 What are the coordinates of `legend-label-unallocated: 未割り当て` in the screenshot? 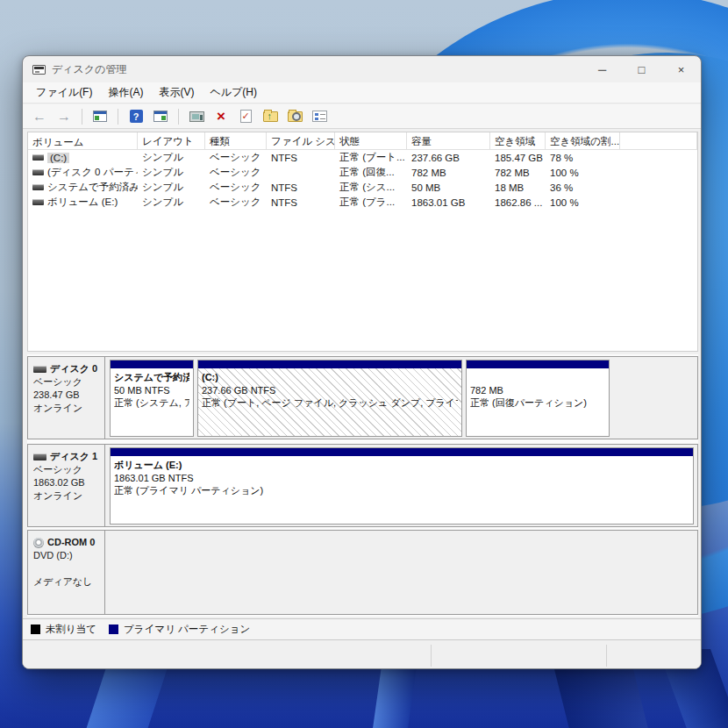 It's located at (71, 630).